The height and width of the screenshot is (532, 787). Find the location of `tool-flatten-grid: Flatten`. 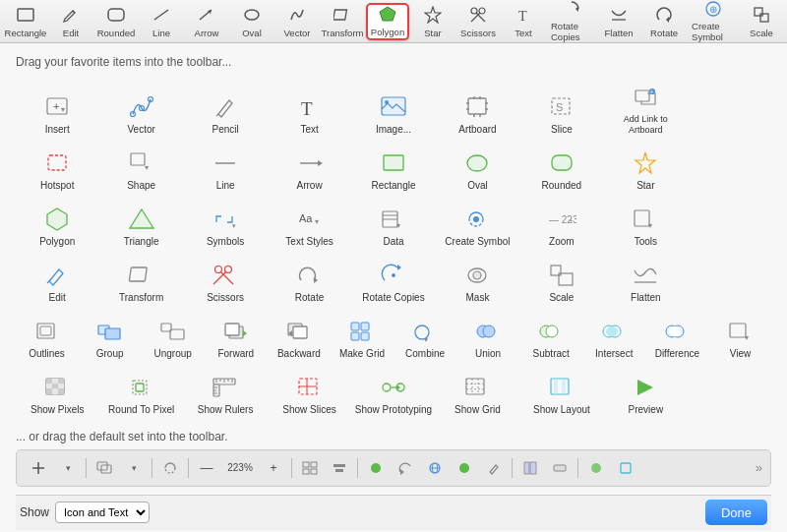

tool-flatten-grid: Flatten is located at coordinates (645, 280).